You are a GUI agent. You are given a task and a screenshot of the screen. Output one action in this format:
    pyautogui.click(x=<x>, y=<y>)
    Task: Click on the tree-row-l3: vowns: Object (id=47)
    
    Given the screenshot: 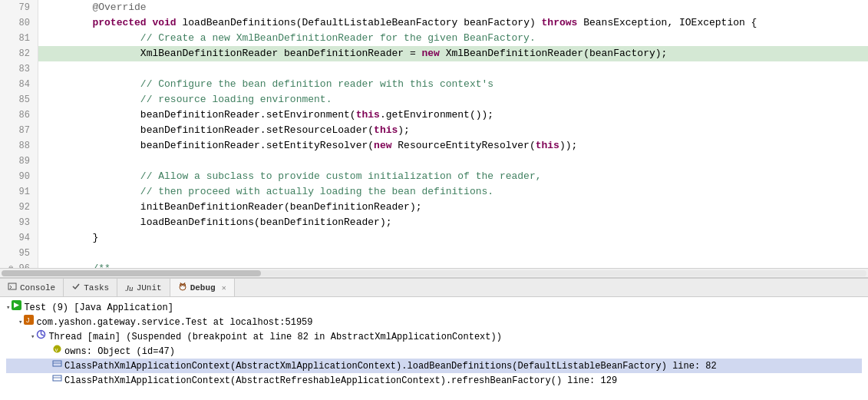 What is the action you would take?
    pyautogui.click(x=434, y=352)
    